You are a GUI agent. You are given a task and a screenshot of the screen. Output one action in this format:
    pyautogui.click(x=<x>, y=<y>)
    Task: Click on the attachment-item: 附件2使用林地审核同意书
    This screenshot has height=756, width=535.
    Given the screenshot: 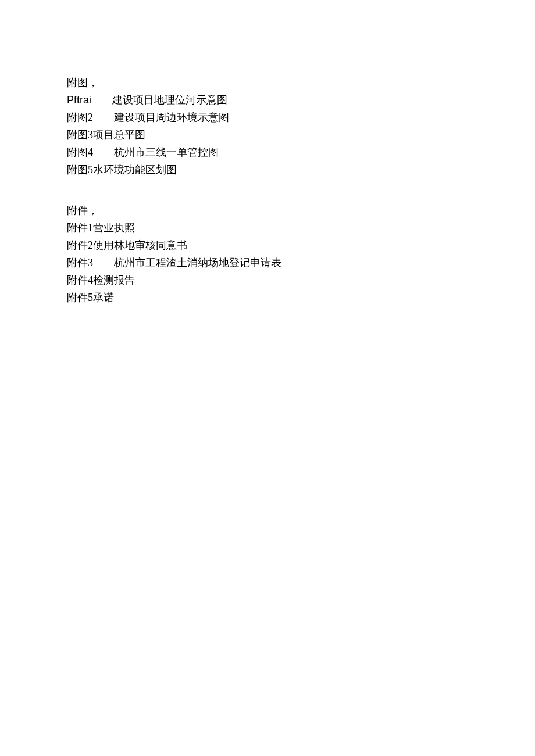 What is the action you would take?
    pyautogui.click(x=301, y=245)
    